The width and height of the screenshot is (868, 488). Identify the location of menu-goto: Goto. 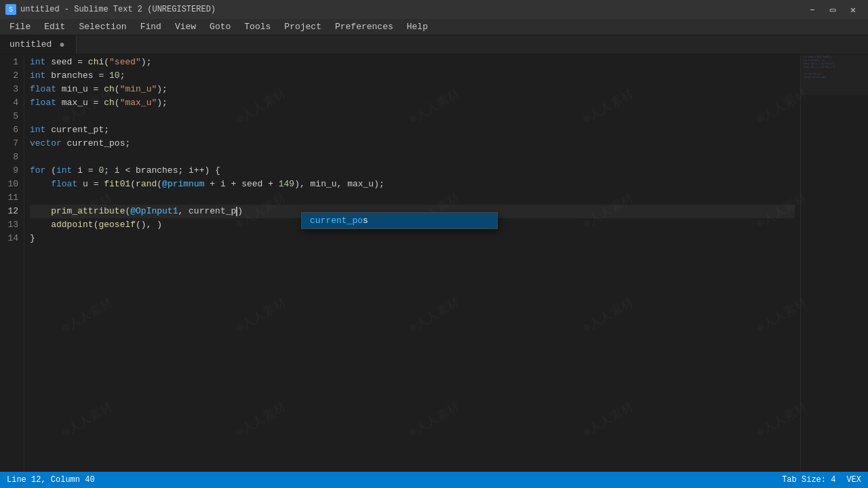
(220, 27).